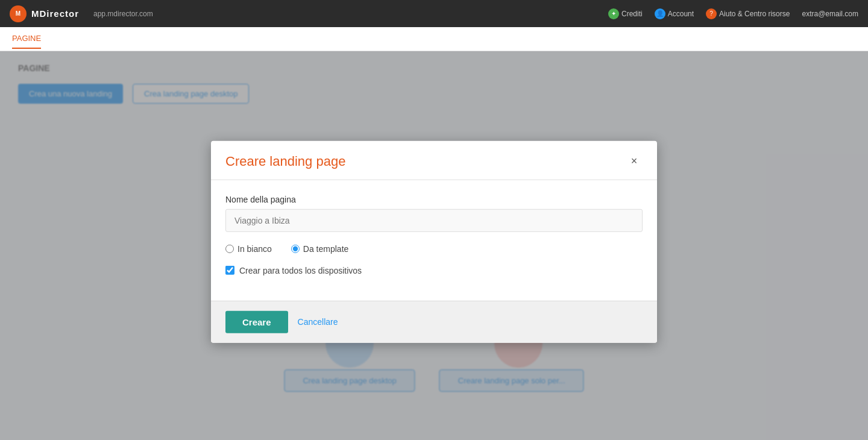 This screenshot has height=440, width=868. I want to click on modal-body: Nome della pagina In bianco Da template …, so click(434, 240).